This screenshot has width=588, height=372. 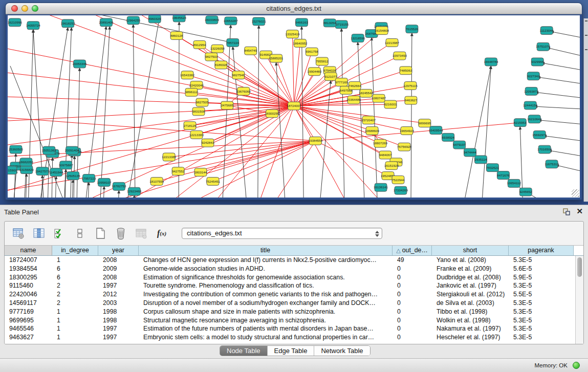 What do you see at coordinates (380, 143) in the screenshot?
I see `graph-node: 18807269` at bounding box center [380, 143].